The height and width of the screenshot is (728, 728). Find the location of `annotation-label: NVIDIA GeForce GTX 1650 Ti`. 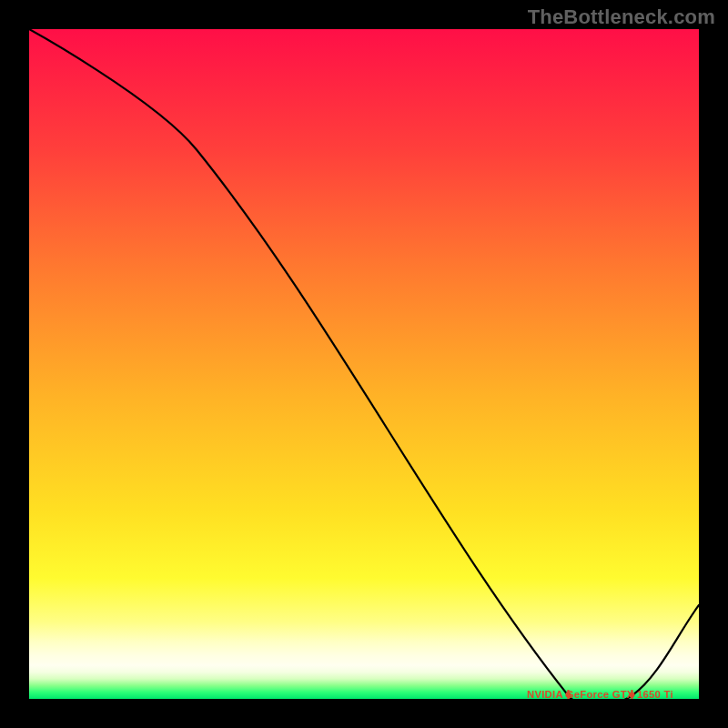

annotation-label: NVIDIA GeForce GTX 1650 Ti is located at coordinates (601, 693).